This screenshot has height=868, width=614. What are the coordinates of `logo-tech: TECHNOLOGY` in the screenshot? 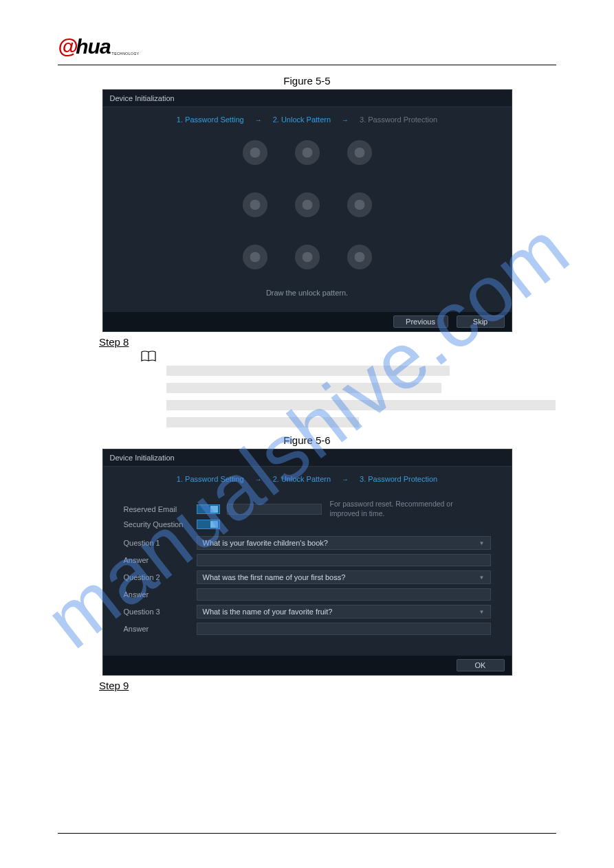 It's located at (126, 54).